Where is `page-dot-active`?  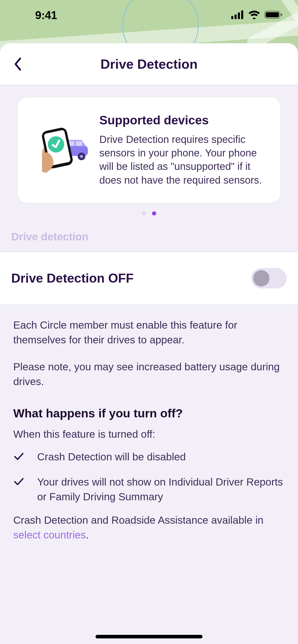 page-dot-active is located at coordinates (154, 213).